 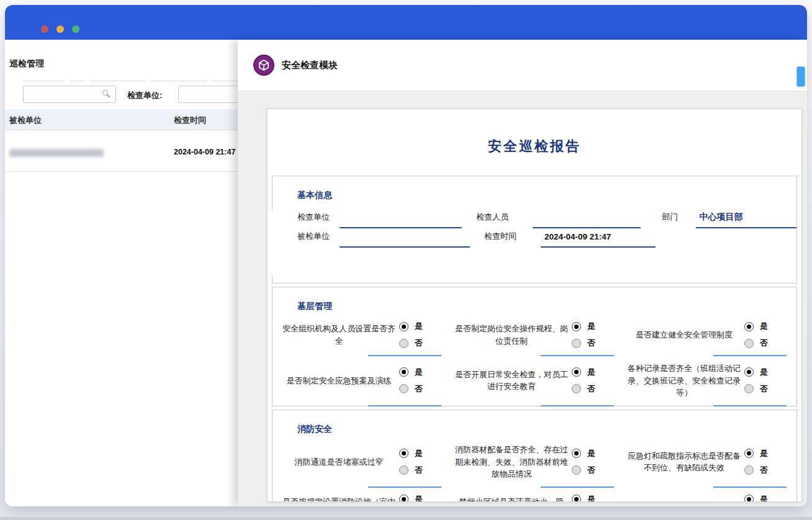 What do you see at coordinates (708, 338) in the screenshot?
I see `question-cell: 是否建立健全安全管理制度 是 否` at bounding box center [708, 338].